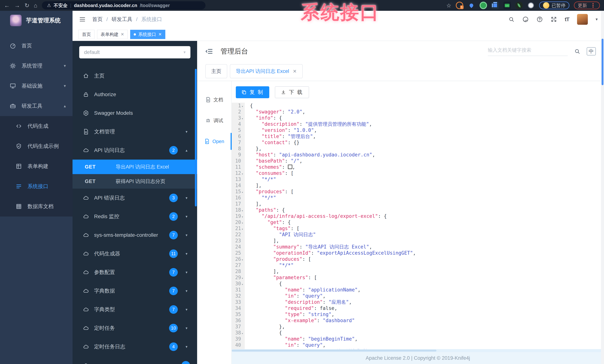  Describe the element at coordinates (112, 34) in the screenshot. I see `tag-表单构建: 表单构建✕` at that location.